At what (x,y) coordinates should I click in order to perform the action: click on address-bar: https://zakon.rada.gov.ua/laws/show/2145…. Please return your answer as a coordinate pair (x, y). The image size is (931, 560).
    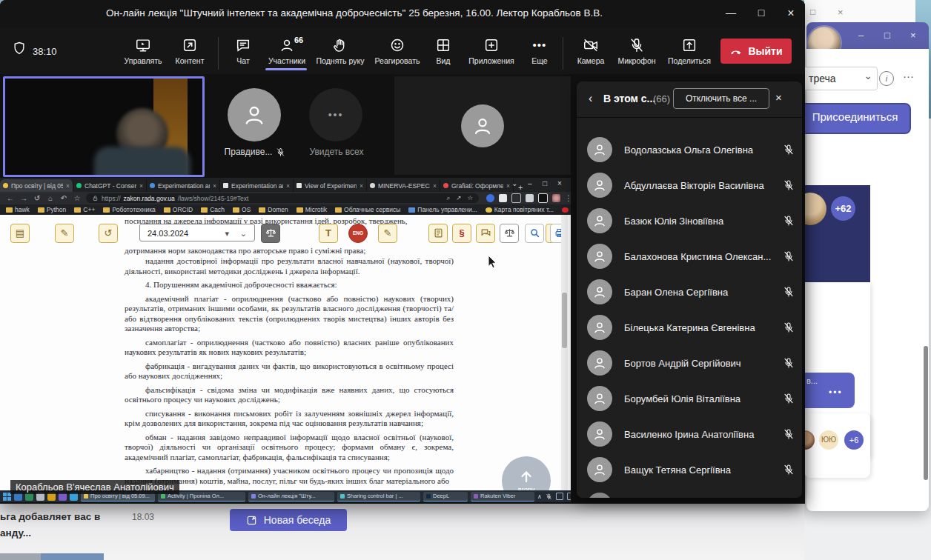
    Looking at the image, I should click on (282, 199).